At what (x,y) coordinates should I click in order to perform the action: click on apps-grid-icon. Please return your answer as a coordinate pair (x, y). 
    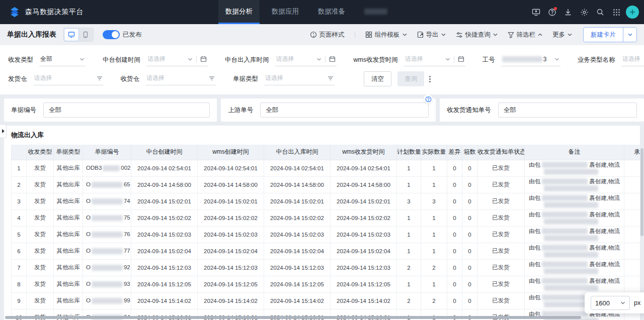
    Looking at the image, I should click on (616, 12).